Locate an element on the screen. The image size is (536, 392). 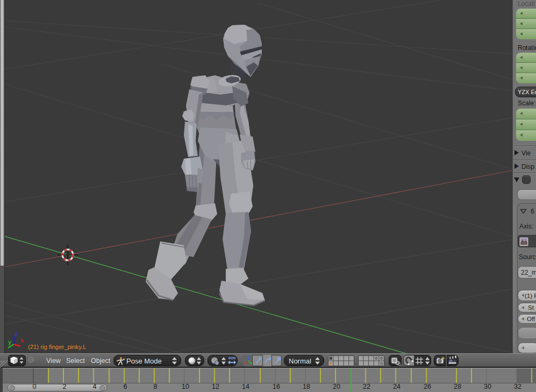
svg-text: x is located at coordinates (23, 340).